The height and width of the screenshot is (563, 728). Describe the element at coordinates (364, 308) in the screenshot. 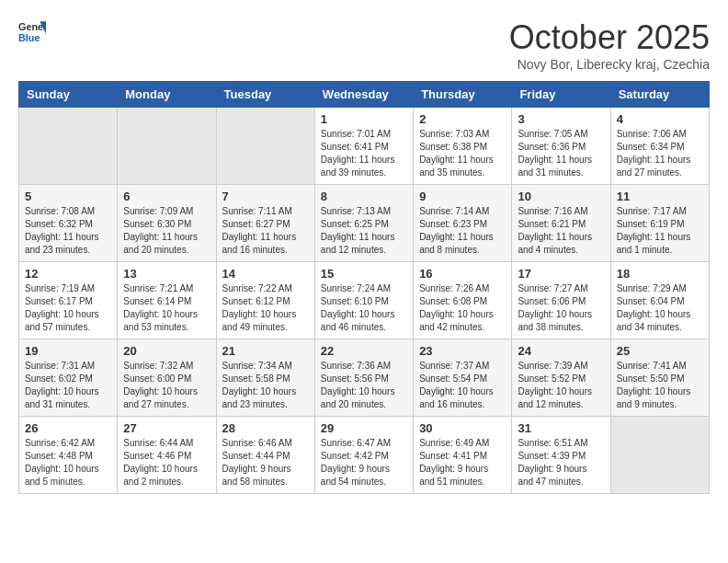

I see `day-info: Sunrise: 7:24 AM Sunset: 6:10 PM Dayligh…` at that location.